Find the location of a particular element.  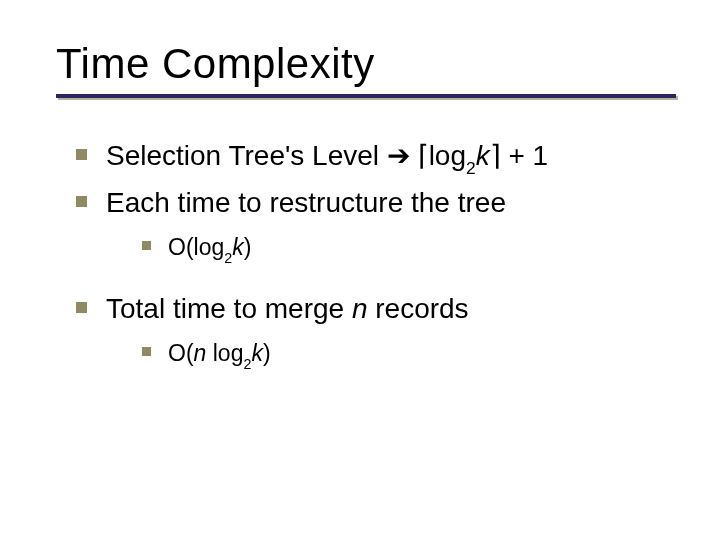

b3-n: n is located at coordinates (360, 308).